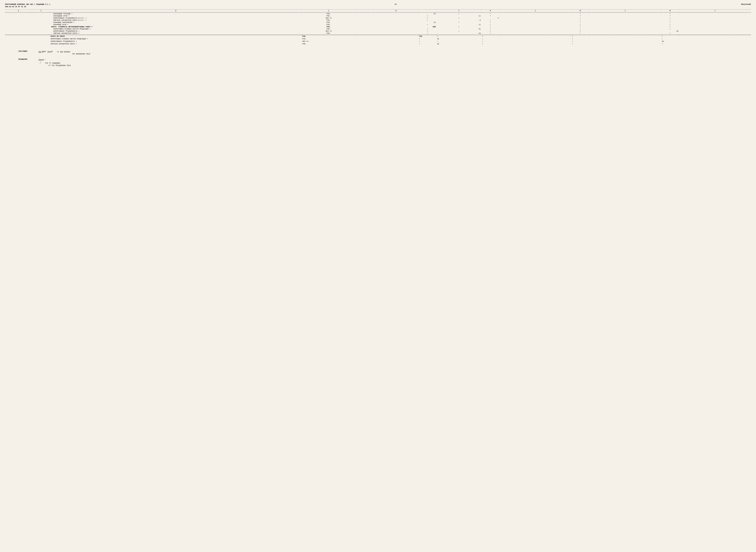 The image size is (756, 552). Describe the element at coordinates (378, 31) in the screenshot. I see `row-normativnaya-trudoemkost2: НОРМАТИВНАЯ ТРУДОЕМКОСТЬ = ЧЕЛ.•Ч • • • …` at that location.